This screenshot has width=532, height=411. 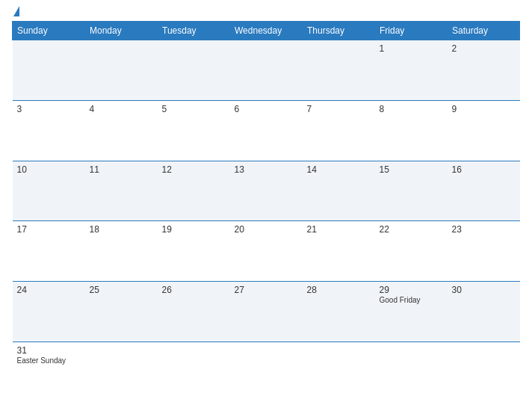 What do you see at coordinates (484, 109) in the screenshot?
I see `day-number: 9` at bounding box center [484, 109].